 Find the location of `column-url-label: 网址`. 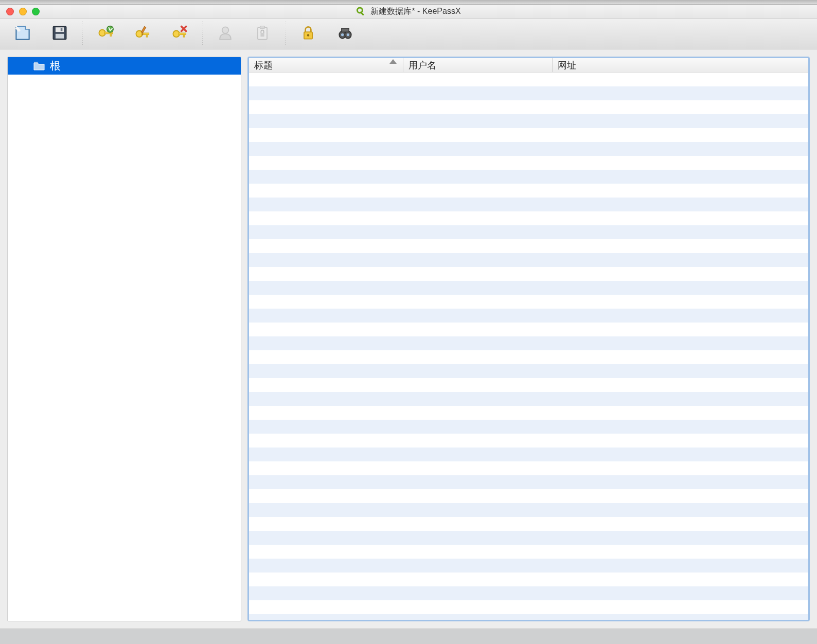

column-url-label: 网址 is located at coordinates (567, 65).